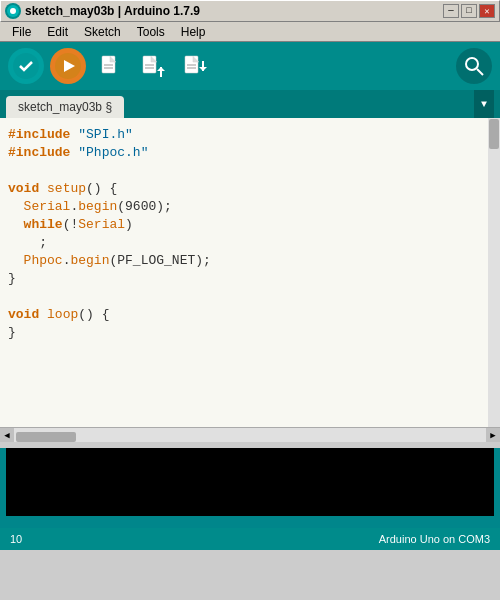  What do you see at coordinates (68, 66) in the screenshot?
I see `upload-button` at bounding box center [68, 66].